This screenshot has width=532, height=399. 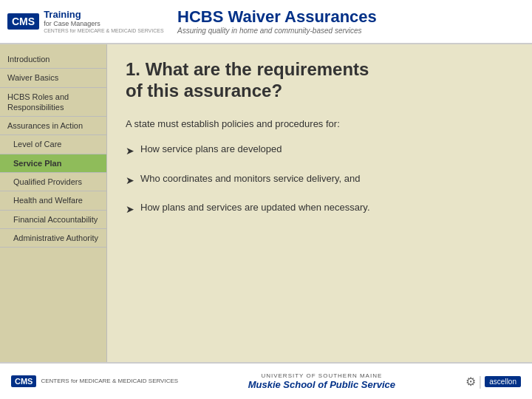 What do you see at coordinates (502, 381) in the screenshot?
I see `ascellon-label: ascellon` at bounding box center [502, 381].